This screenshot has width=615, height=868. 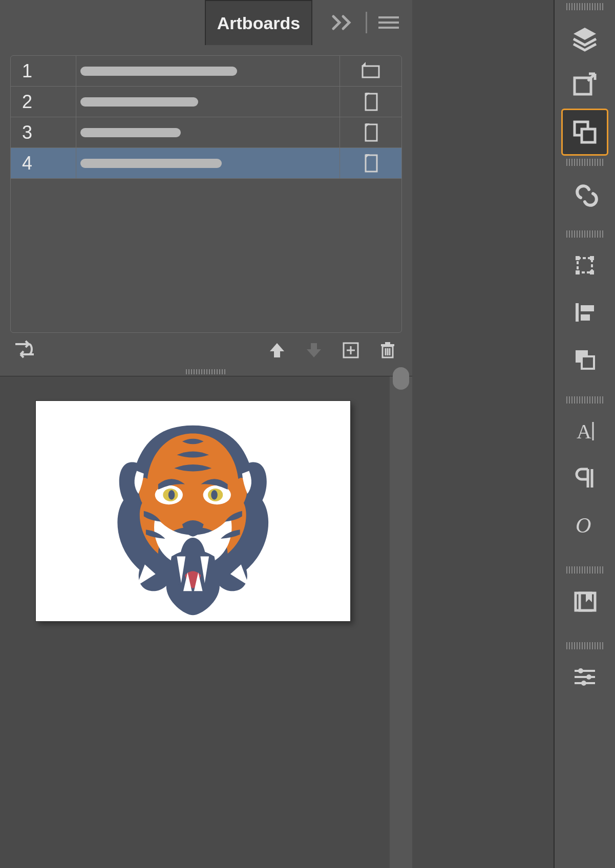 What do you see at coordinates (259, 24) in the screenshot?
I see `tab-label: Artboards` at bounding box center [259, 24].